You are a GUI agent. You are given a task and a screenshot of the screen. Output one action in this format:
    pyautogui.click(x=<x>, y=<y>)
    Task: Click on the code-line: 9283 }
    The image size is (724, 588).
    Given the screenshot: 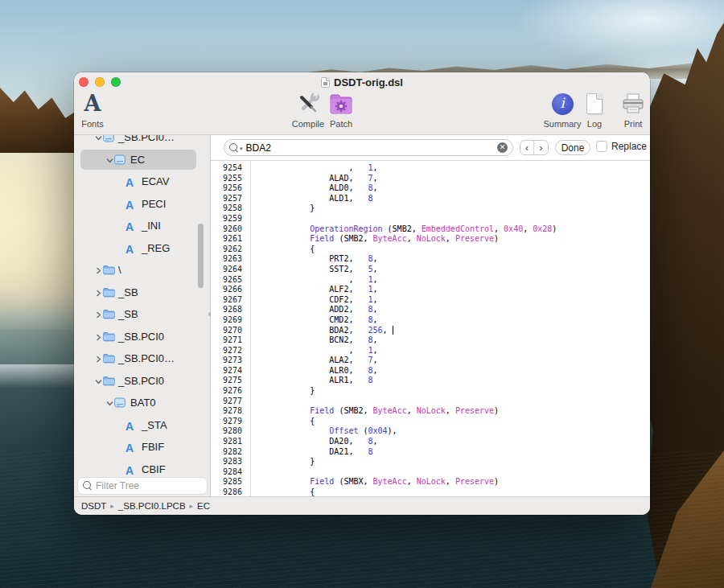 What is the action you would take?
    pyautogui.click(x=430, y=462)
    